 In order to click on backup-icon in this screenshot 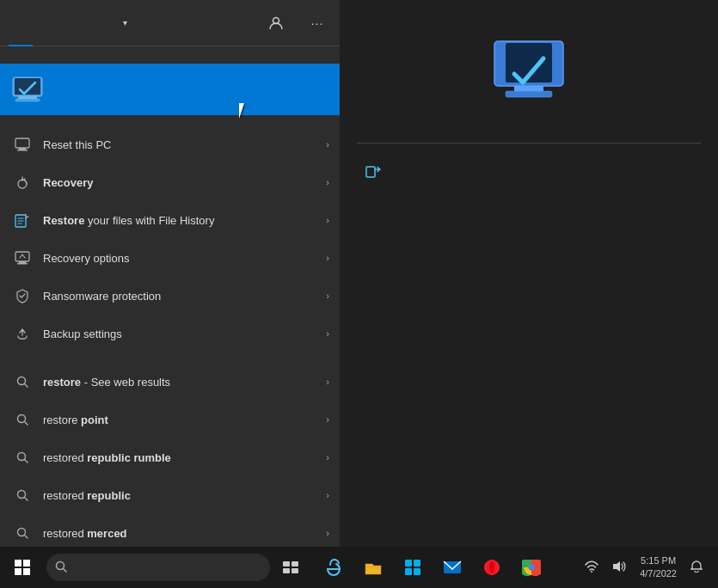, I will do `click(22, 334)`.